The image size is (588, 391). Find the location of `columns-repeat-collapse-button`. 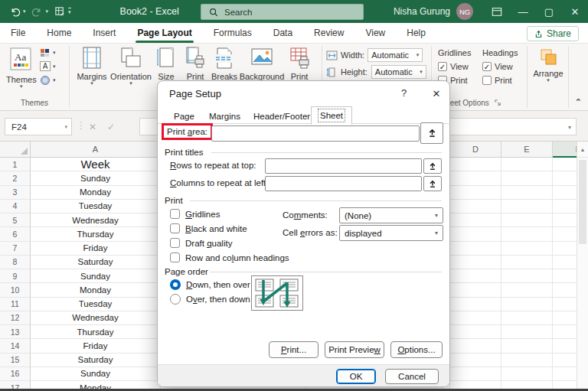

columns-repeat-collapse-button is located at coordinates (433, 184).